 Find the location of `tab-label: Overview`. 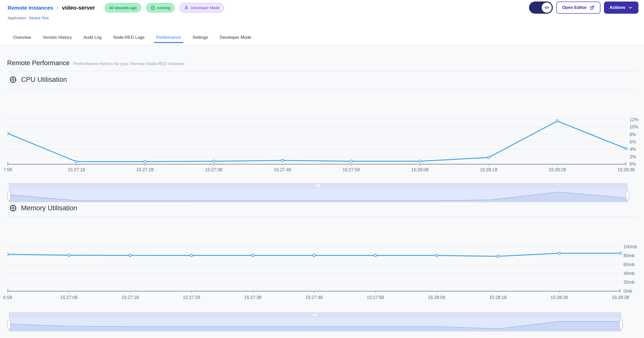

tab-label: Overview is located at coordinates (22, 37).